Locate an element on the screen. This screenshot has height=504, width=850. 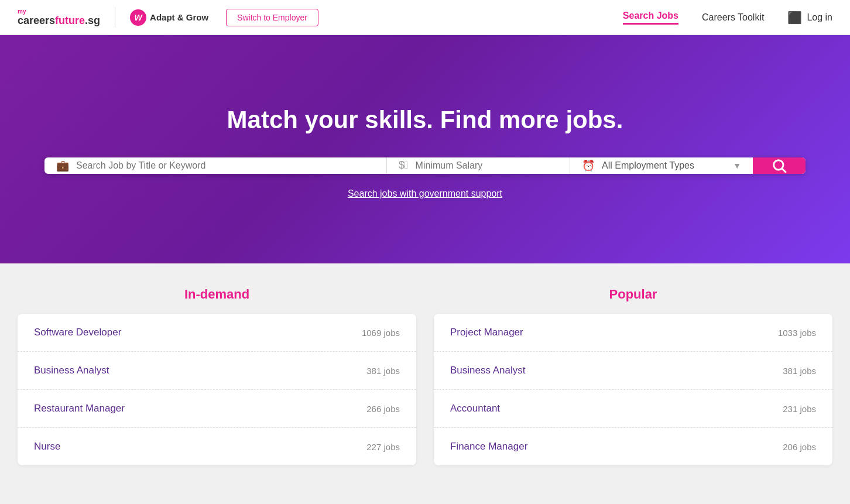
login-icon: ⬛ is located at coordinates (795, 18).